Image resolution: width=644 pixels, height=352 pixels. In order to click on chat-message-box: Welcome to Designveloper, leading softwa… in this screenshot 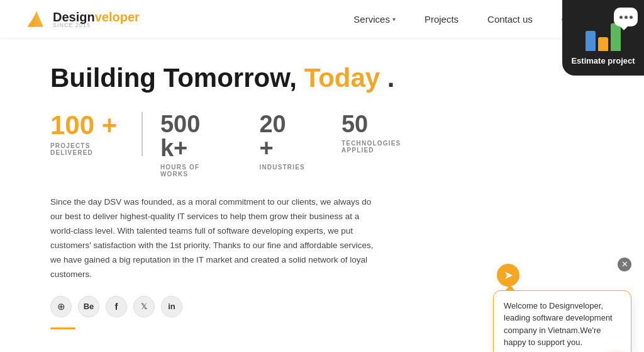, I will do `click(562, 321)`.